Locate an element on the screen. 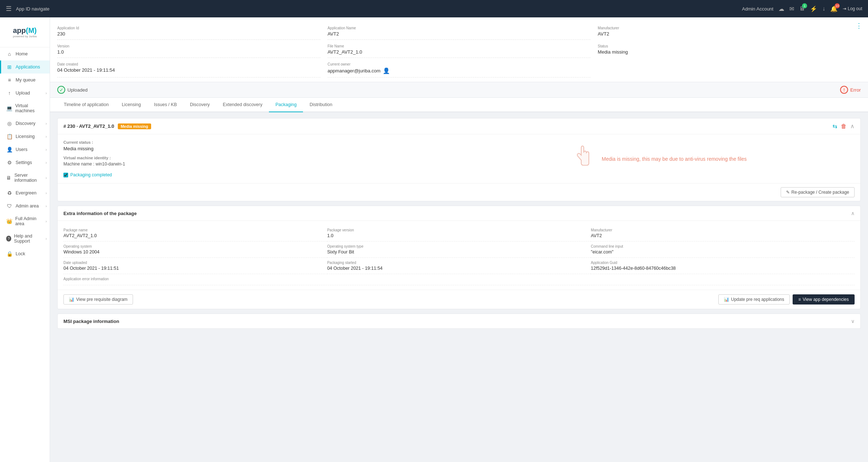  tab-packaging: Packaging is located at coordinates (286, 105).